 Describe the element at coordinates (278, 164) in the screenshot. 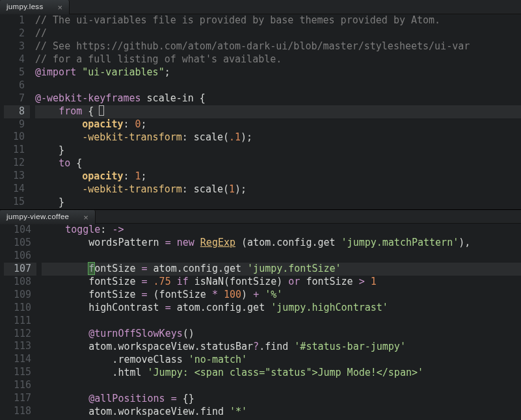

I see `code-line: to {` at that location.